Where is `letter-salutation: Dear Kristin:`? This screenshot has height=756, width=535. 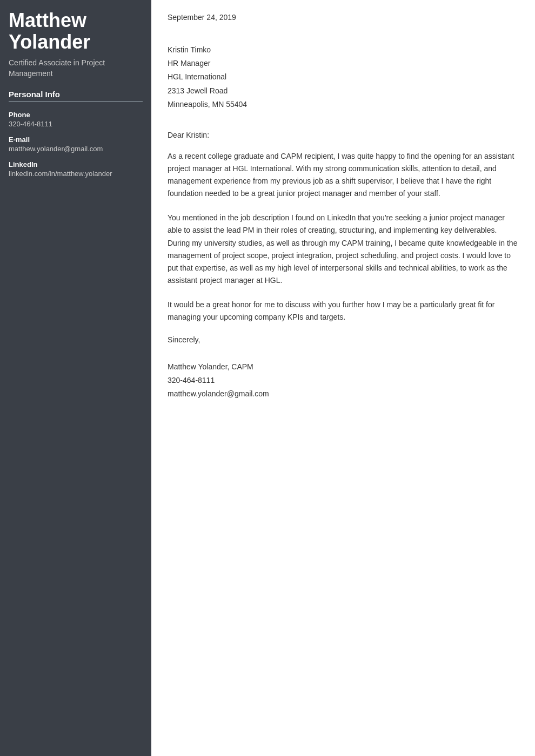 letter-salutation: Dear Kristin: is located at coordinates (343, 135).